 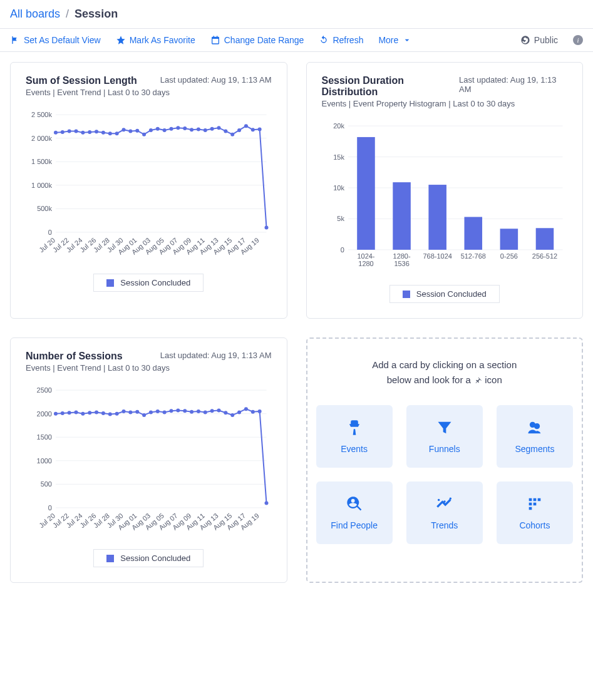 I want to click on change-date-range-button: Change Date Range, so click(x=257, y=40).